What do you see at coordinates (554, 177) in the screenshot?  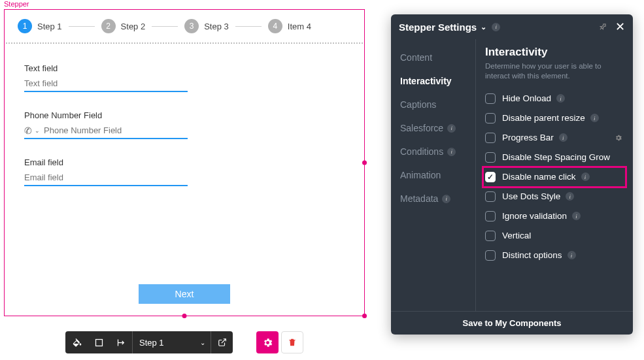 I see `option-disable-name-click: Disable name click i` at bounding box center [554, 177].